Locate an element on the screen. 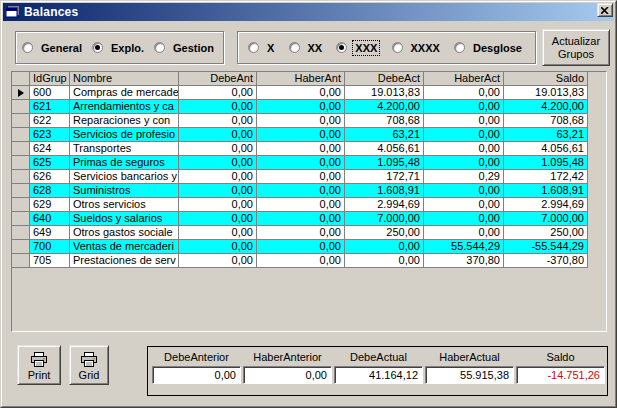  table-row: 628Suministros0,000,001.608,910,001.608,… is located at coordinates (309, 191).